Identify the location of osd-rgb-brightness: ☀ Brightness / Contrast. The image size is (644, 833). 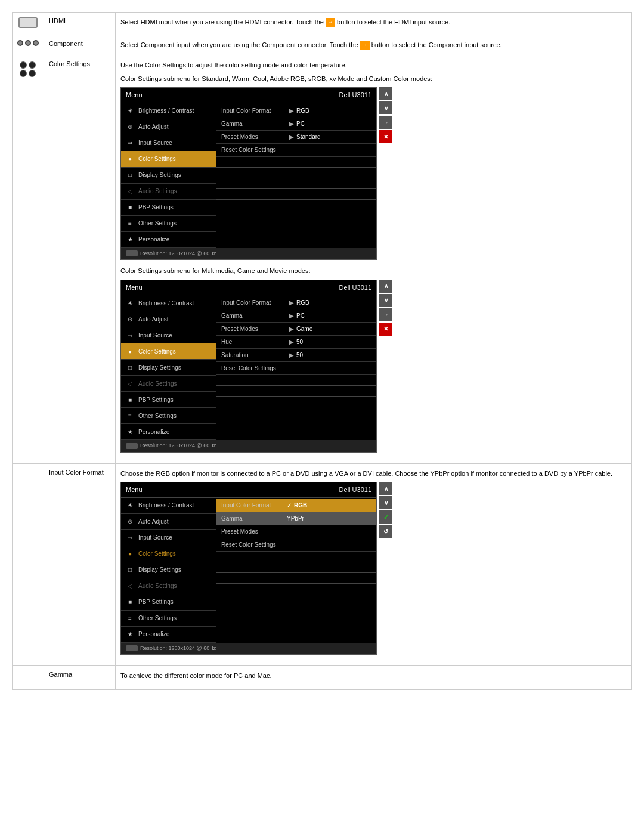
(168, 506).